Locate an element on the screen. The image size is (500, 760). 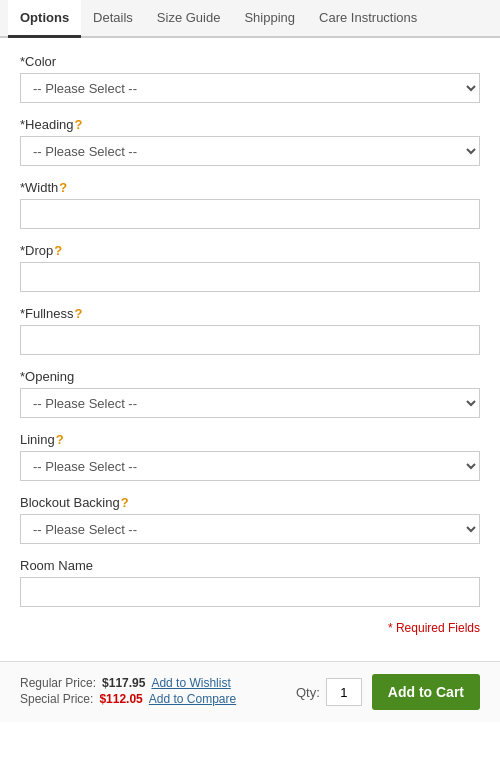
add-to-compare-link: Add to Compare is located at coordinates (192, 699).